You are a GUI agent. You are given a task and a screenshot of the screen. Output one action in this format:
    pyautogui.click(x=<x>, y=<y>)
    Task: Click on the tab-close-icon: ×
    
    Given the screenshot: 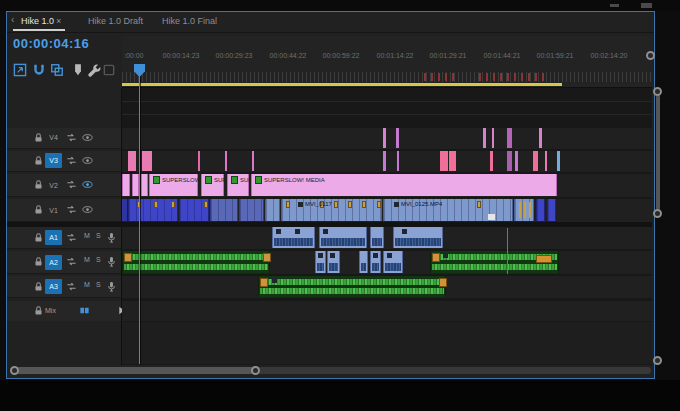 What is the action you would take?
    pyautogui.click(x=58, y=21)
    